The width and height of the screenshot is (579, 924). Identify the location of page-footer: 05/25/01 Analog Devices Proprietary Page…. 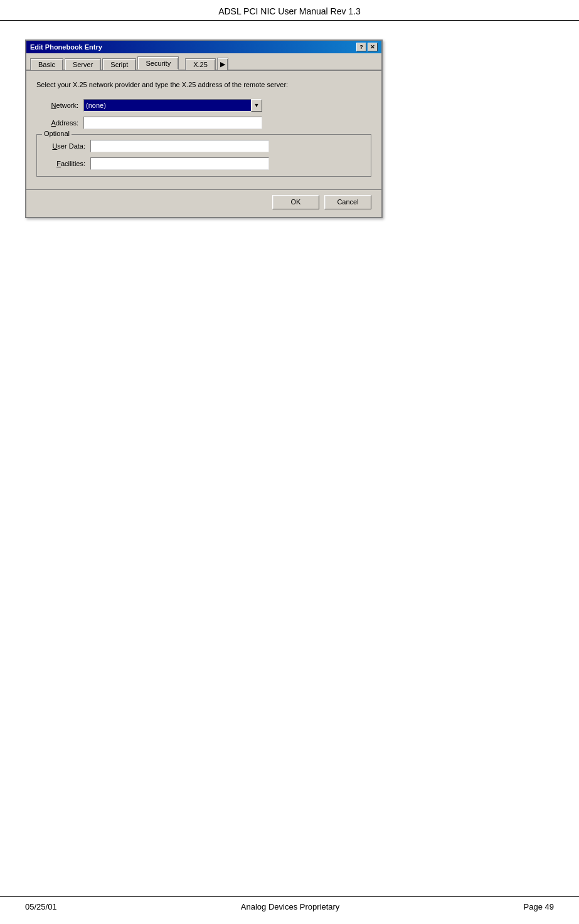
(290, 904).